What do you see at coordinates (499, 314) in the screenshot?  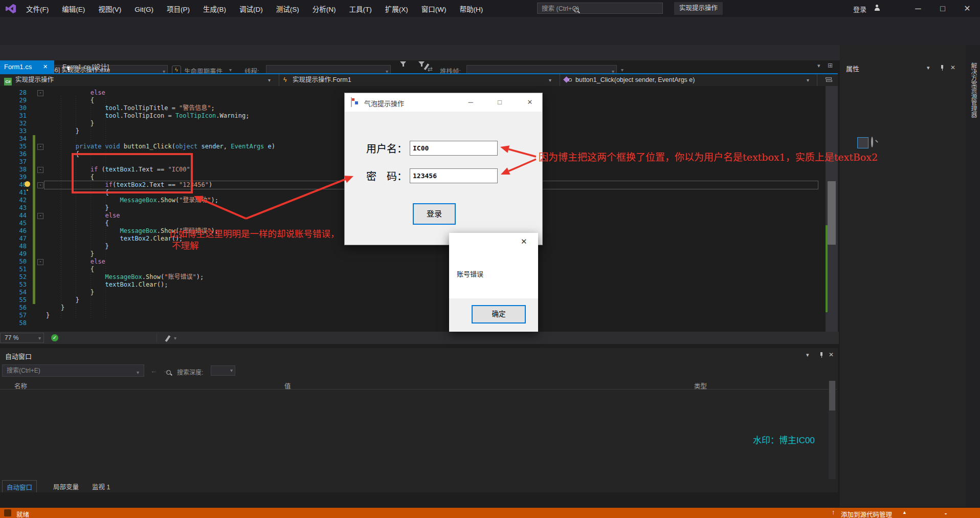 I see `msgbox-ok-button: 确定` at bounding box center [499, 314].